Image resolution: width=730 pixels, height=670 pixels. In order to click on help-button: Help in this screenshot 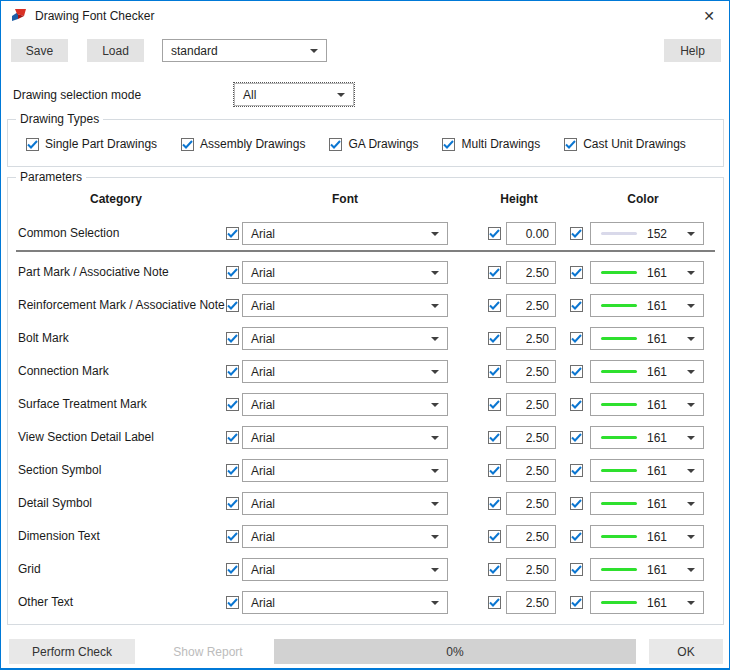, I will do `click(692, 50)`.